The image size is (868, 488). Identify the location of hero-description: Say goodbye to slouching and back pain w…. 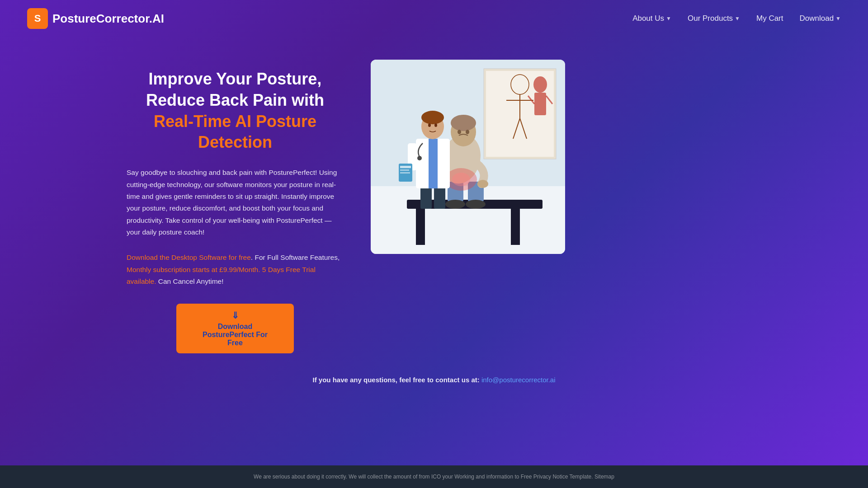
(235, 202).